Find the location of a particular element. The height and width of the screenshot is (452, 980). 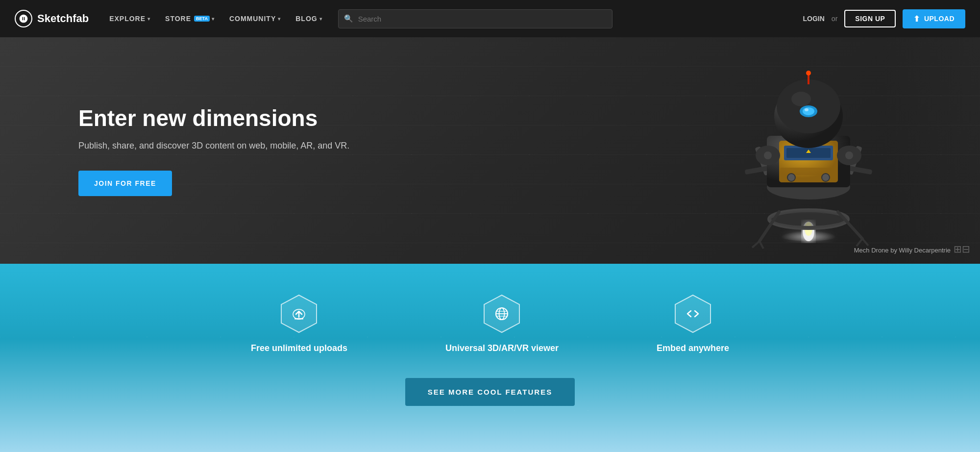

hero-title: Enter new dimensions is located at coordinates (358, 119).